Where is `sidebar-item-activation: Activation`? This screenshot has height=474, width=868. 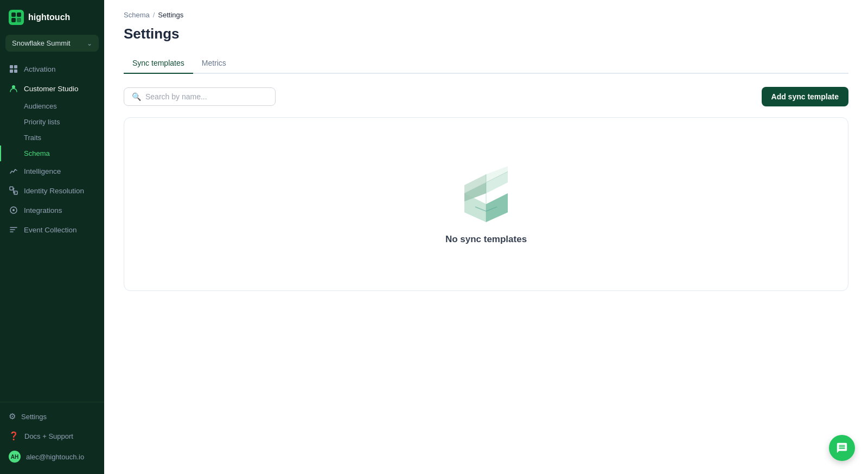 sidebar-item-activation: Activation is located at coordinates (52, 69).